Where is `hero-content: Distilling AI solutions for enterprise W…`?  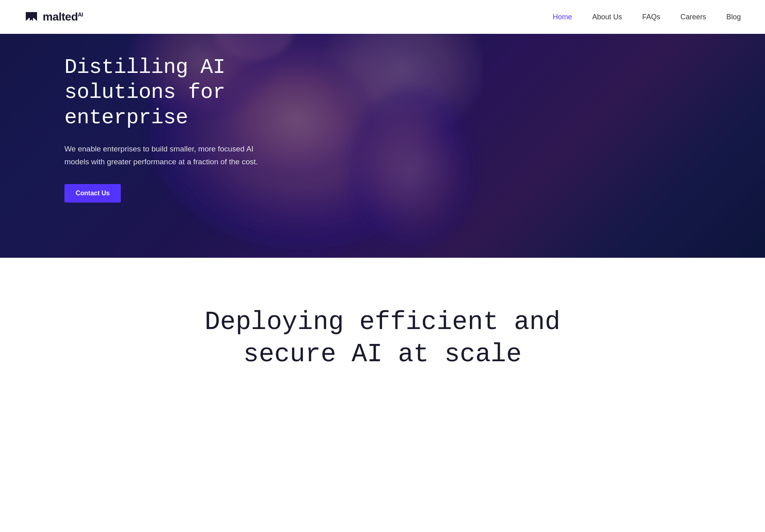 hero-content: Distilling AI solutions for enterprise W… is located at coordinates (161, 129).